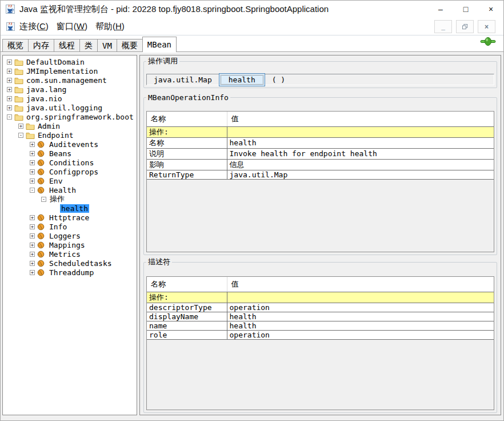  I want to click on tree-row-conditions: +Conditions, so click(70, 162).